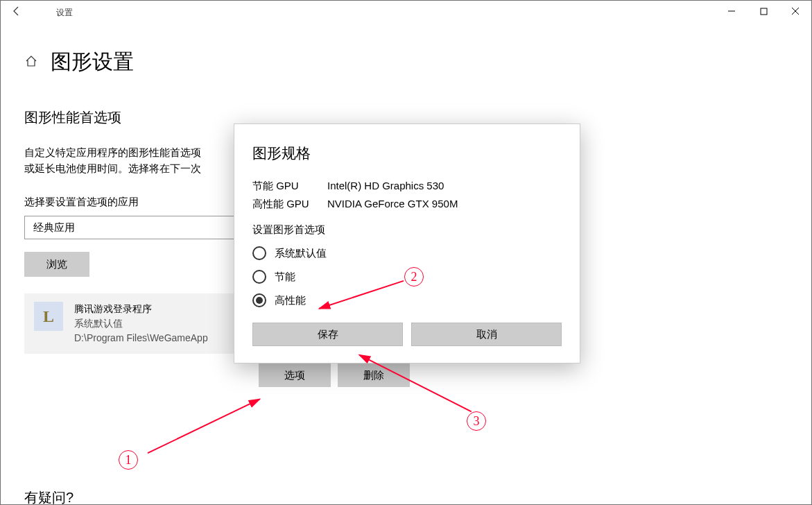 The height and width of the screenshot is (505, 812). I want to click on spec-row-high-perf: 高性能 GPU NVIDIA GeForce GTX 950M, so click(407, 204).